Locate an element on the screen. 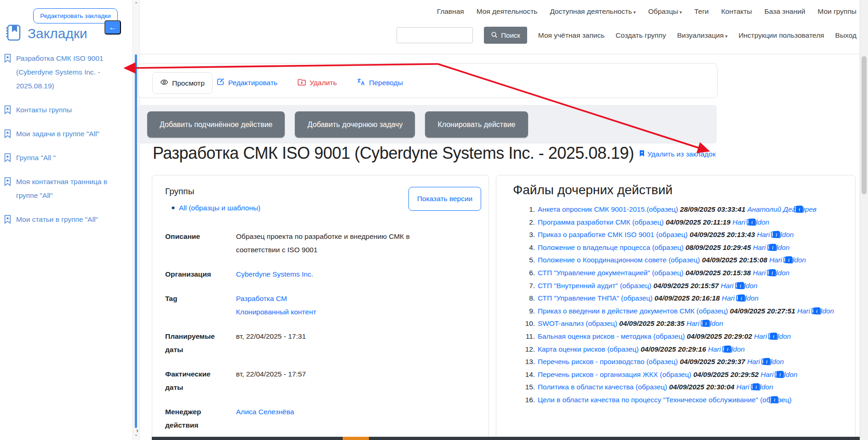 The height and width of the screenshot is (440, 868). sidebar-expander-icon: › is located at coordinates (137, 430).